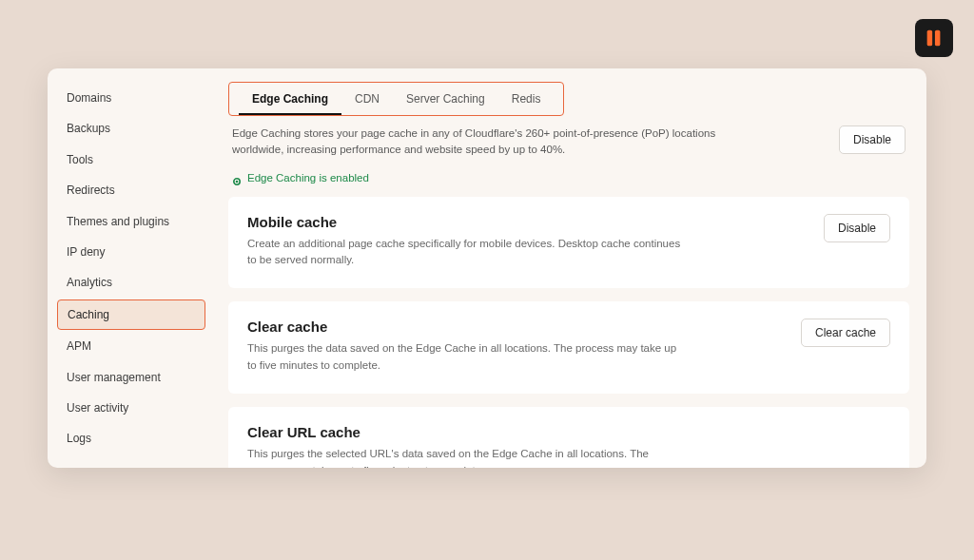 This screenshot has height=560, width=974. What do you see at coordinates (308, 178) in the screenshot?
I see `status-text: Edge Caching is enabled` at bounding box center [308, 178].